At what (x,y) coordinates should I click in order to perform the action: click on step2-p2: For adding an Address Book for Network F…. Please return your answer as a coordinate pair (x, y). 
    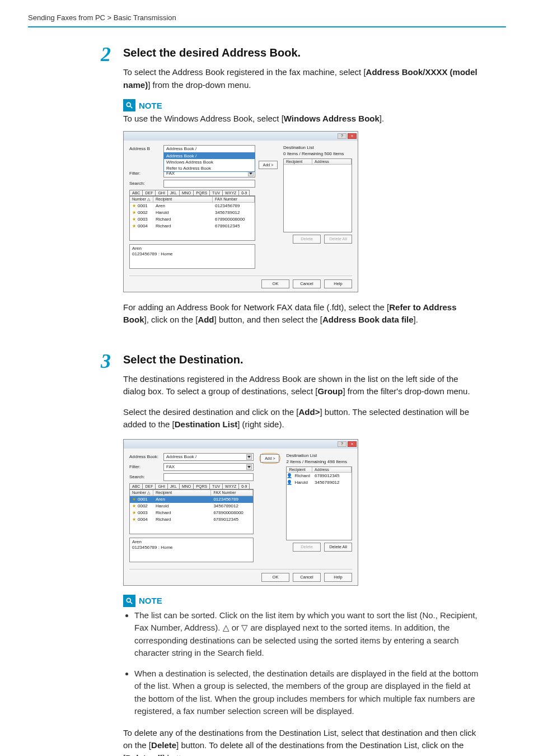
    Looking at the image, I should click on (302, 314).